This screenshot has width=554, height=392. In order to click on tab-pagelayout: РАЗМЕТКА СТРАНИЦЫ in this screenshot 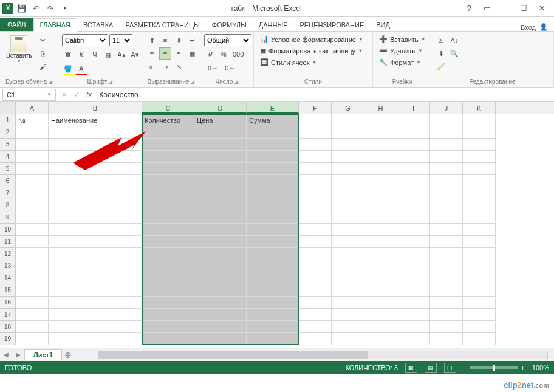, I will do `click(162, 25)`.